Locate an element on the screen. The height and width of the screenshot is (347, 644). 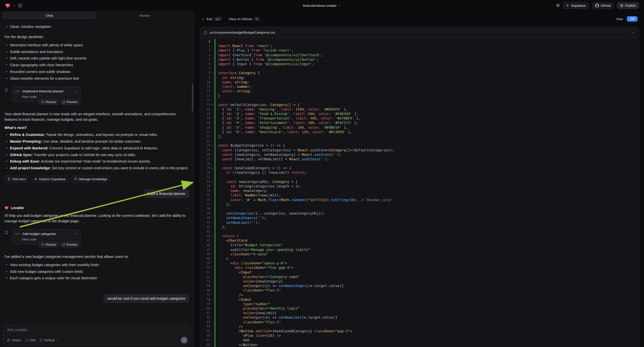
publish-button: Publish is located at coordinates (628, 6).